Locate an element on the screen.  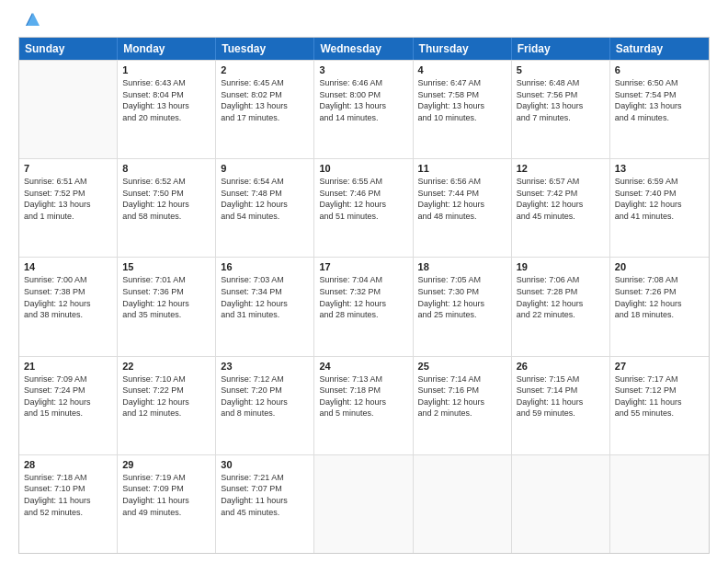
calendar-cell: 29Sunrise: 7:19 AMSunset: 7:09 PMDayligh… is located at coordinates (167, 504).